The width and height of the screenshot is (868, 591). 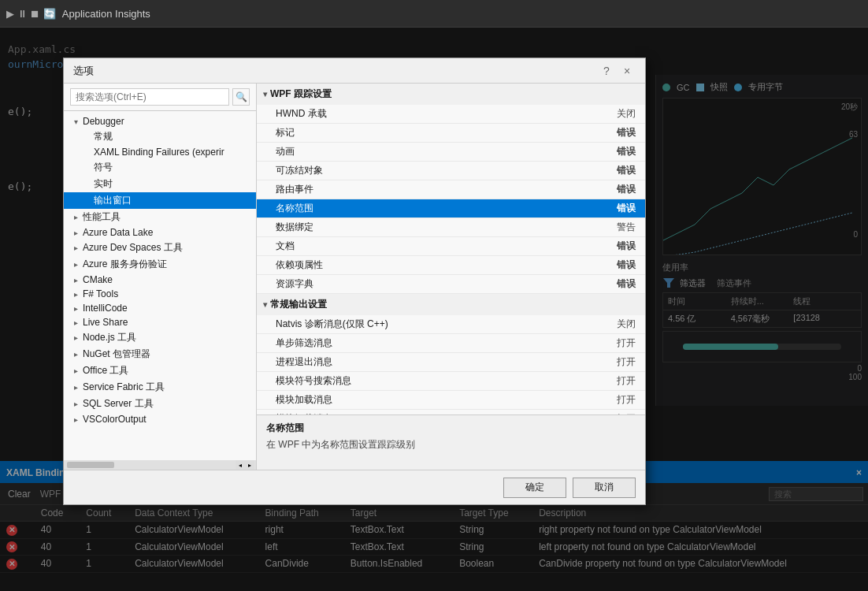 What do you see at coordinates (83, 71) in the screenshot?
I see `dialog-title: 选项` at bounding box center [83, 71].